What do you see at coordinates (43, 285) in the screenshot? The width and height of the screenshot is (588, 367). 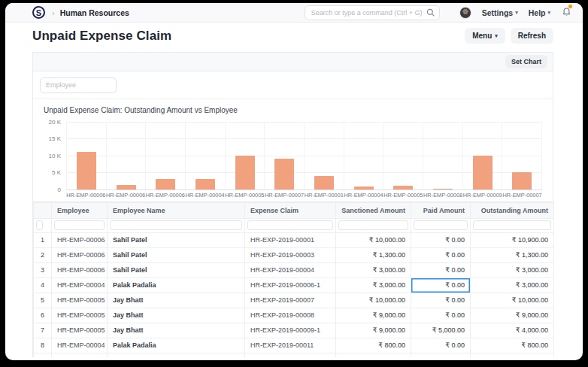 I see `row-number: 4` at bounding box center [43, 285].